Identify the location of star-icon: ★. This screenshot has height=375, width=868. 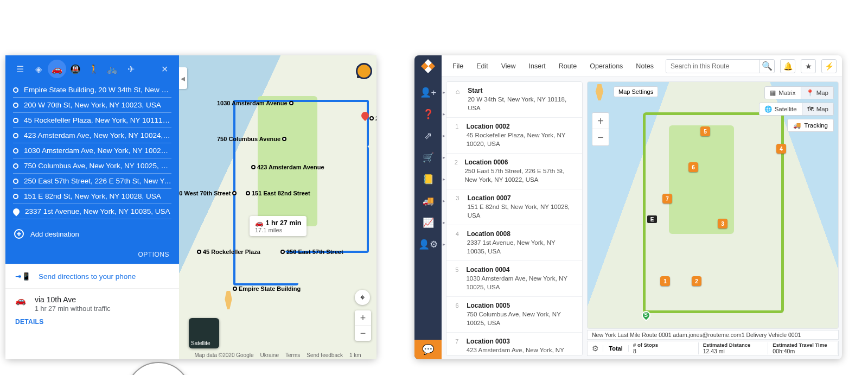
(808, 66).